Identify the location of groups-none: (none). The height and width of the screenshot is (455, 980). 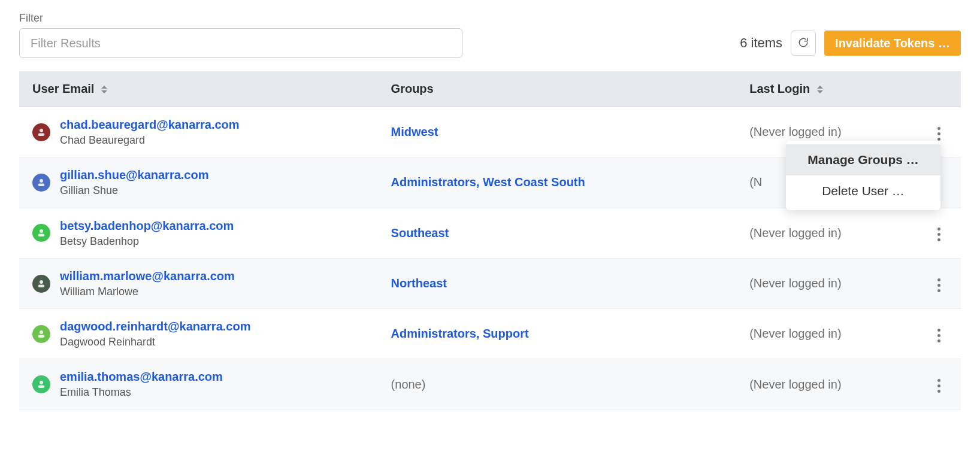
(409, 384).